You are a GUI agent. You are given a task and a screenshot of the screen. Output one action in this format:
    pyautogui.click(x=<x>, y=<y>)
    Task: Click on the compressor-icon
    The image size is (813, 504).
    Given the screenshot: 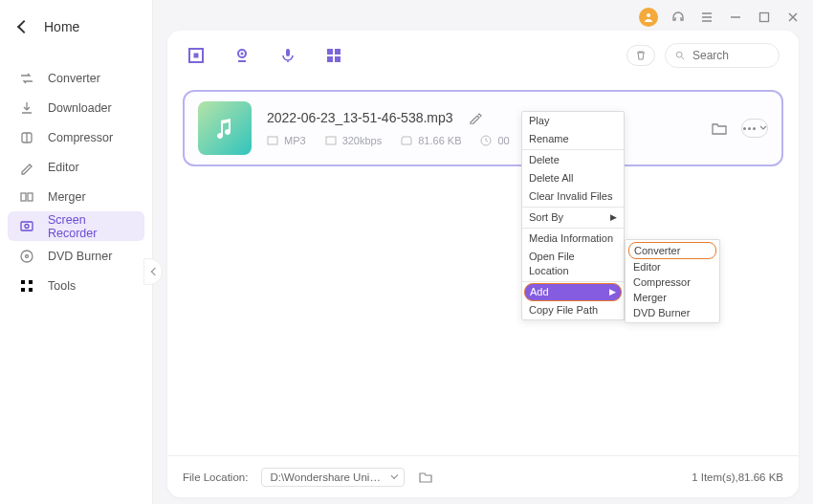 What is the action you would take?
    pyautogui.click(x=27, y=138)
    